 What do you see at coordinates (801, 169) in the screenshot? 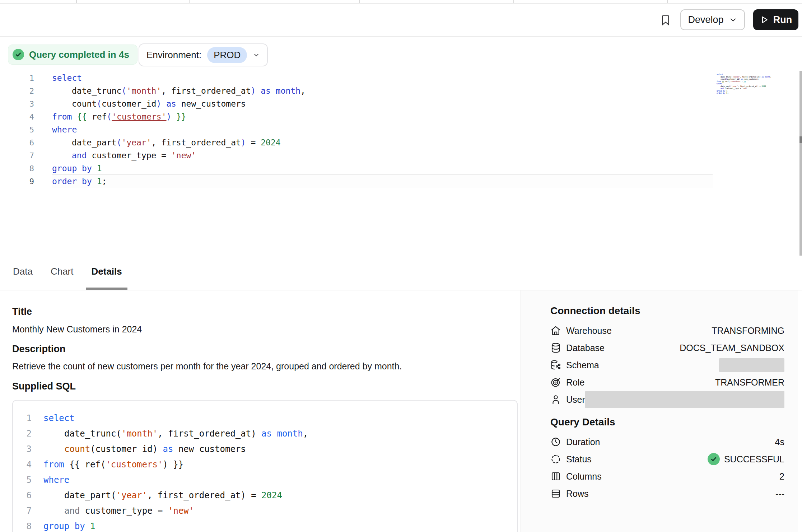
I see `editor-scrollbar` at bounding box center [801, 169].